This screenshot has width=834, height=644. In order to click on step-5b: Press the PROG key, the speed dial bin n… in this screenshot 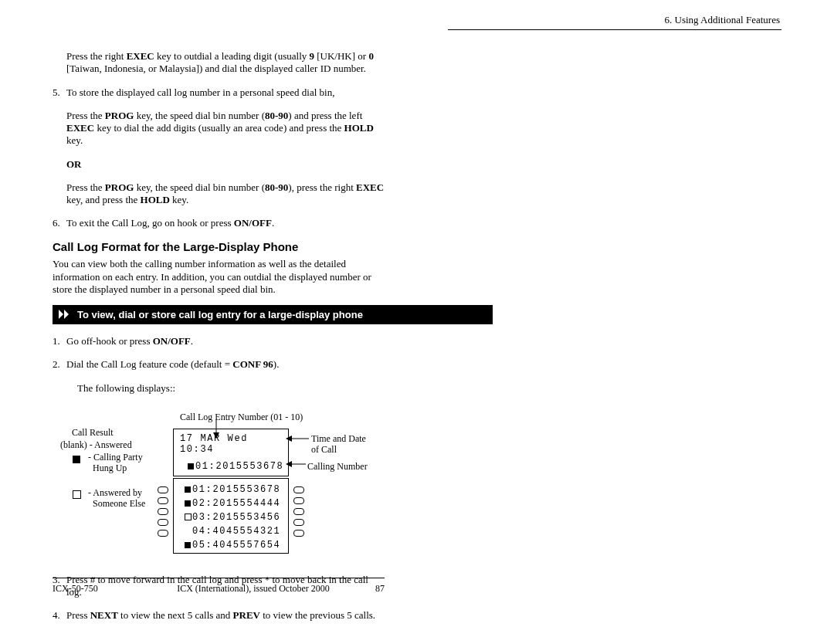, I will do `click(225, 195)`.